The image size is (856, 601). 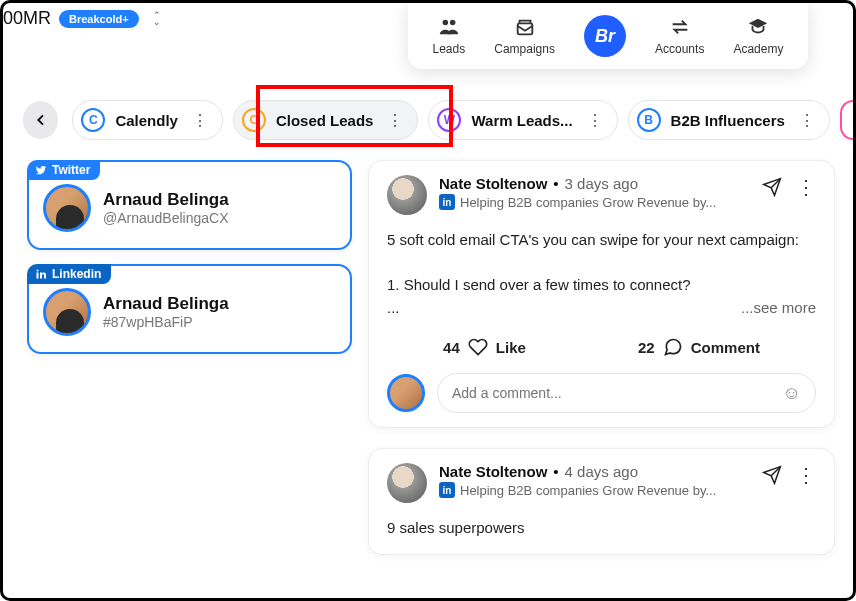 I want to click on workspace-switcher: 200MR Breakcold+ ⌃⌄, so click(x=80, y=18).